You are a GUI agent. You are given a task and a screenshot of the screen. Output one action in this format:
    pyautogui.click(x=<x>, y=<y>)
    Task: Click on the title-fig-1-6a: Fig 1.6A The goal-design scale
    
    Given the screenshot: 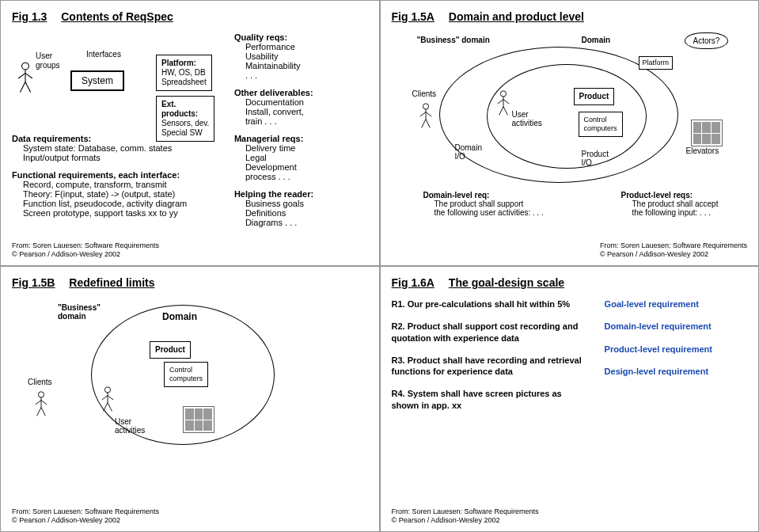 What is the action you would take?
    pyautogui.click(x=570, y=283)
    